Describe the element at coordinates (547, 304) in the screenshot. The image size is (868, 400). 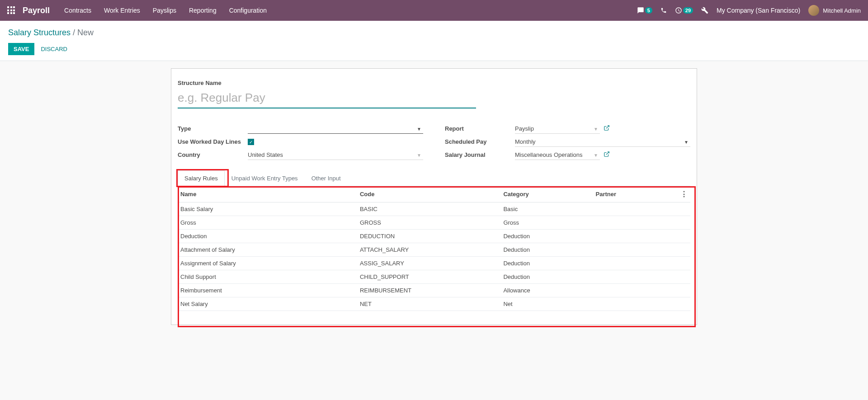
I see `cell-category: Net` at that location.